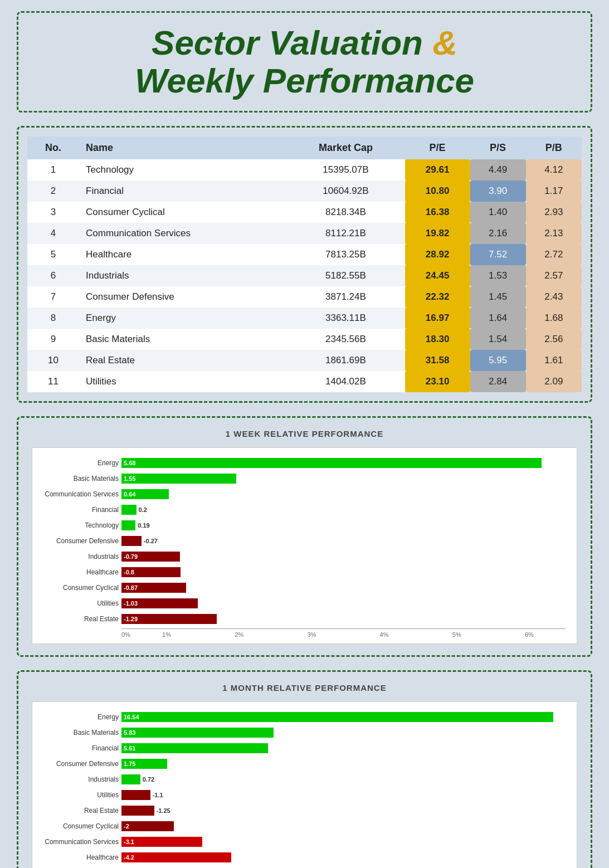 The width and height of the screenshot is (609, 868). Describe the element at coordinates (343, 842) in the screenshot. I see `chart-row: Communication Services-3.1` at that location.